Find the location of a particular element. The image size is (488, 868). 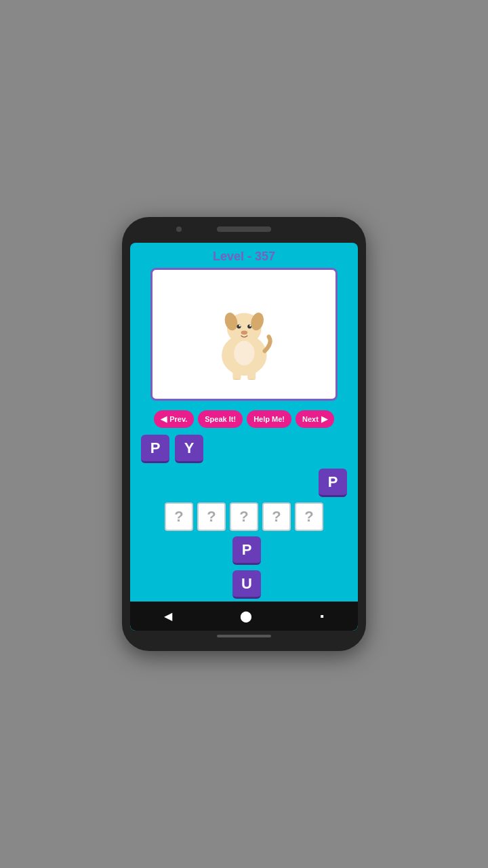

letter-row-2: P is located at coordinates (244, 483).